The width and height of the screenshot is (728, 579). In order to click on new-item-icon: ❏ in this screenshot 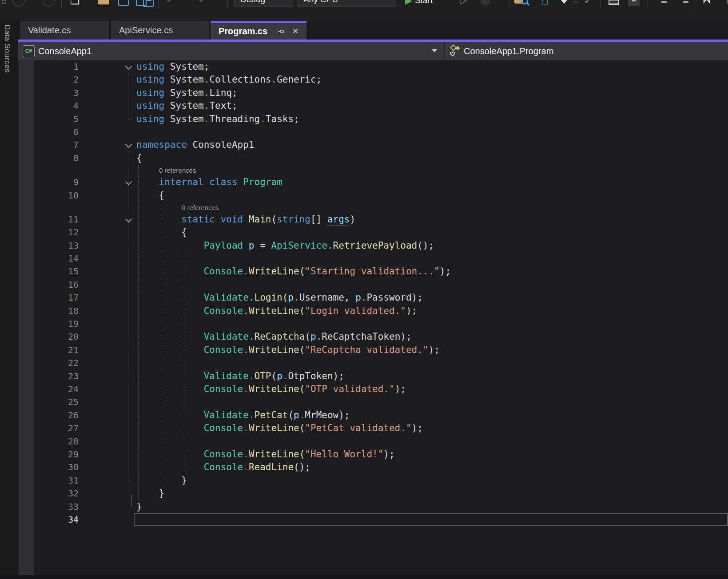, I will do `click(75, 4)`.